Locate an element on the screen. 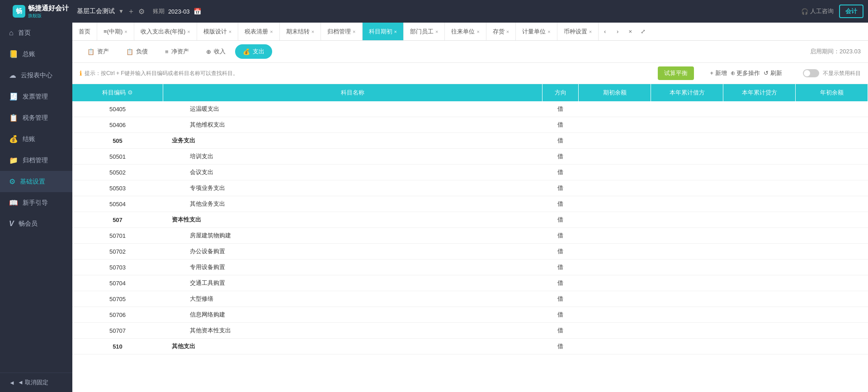  cell-name: 培训支出 is located at coordinates (353, 156).